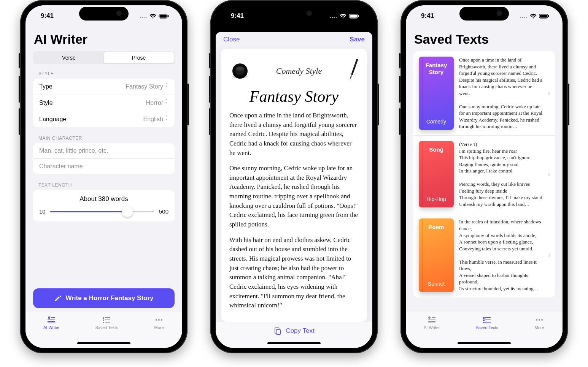  I want to click on tab-label: More, so click(159, 327).